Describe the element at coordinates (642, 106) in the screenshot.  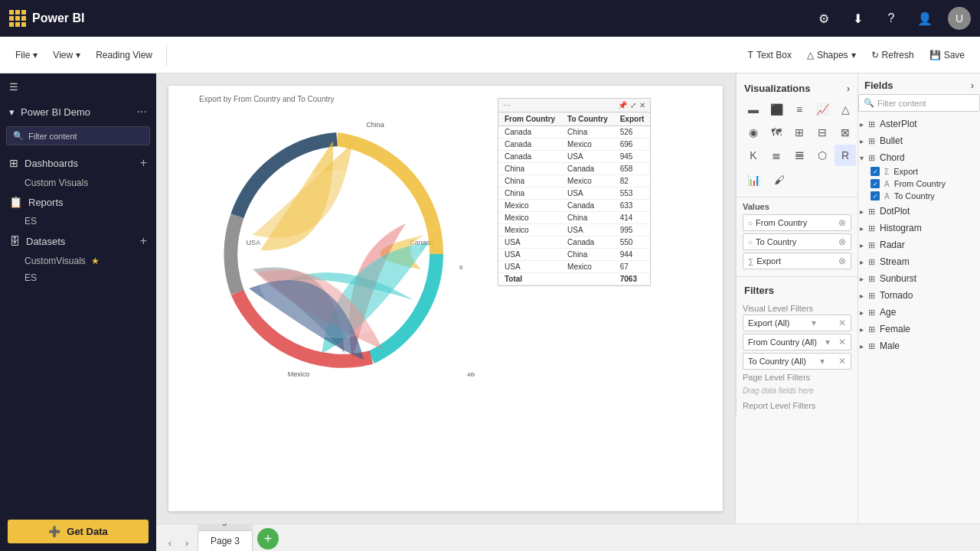
I see `table-close-icon: ✕` at that location.